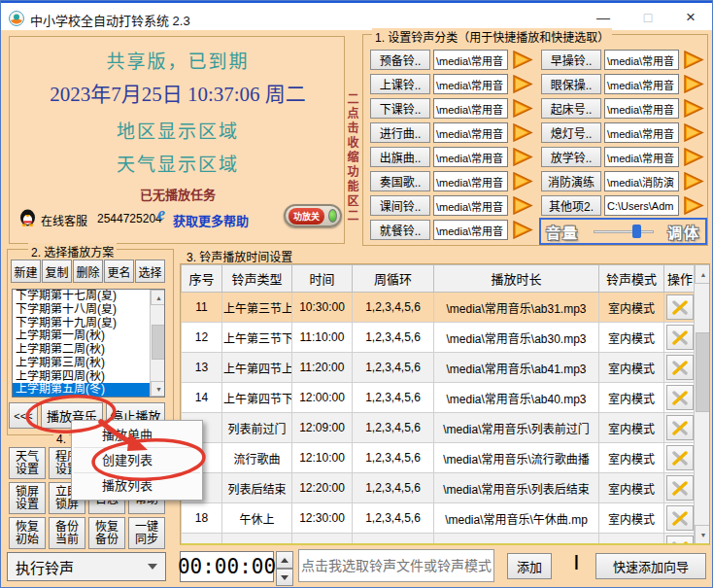  Describe the element at coordinates (400, 109) in the screenshot. I see `category-button-xiake: 下课铃..` at that location.